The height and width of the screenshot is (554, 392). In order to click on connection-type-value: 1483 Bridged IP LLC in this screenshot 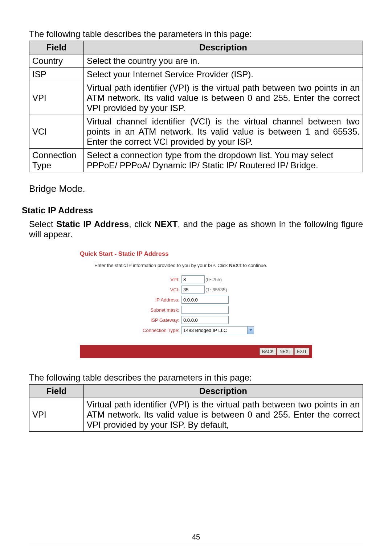, I will do `click(215, 330)`.